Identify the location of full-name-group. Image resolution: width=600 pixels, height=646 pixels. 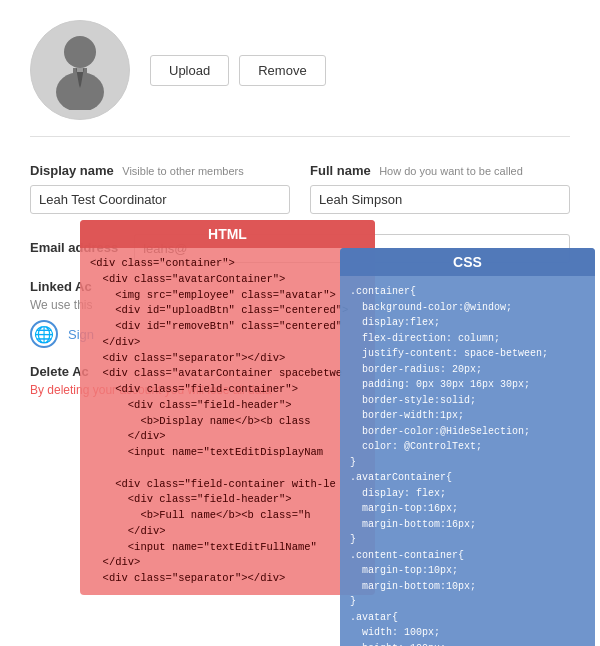
(440, 200).